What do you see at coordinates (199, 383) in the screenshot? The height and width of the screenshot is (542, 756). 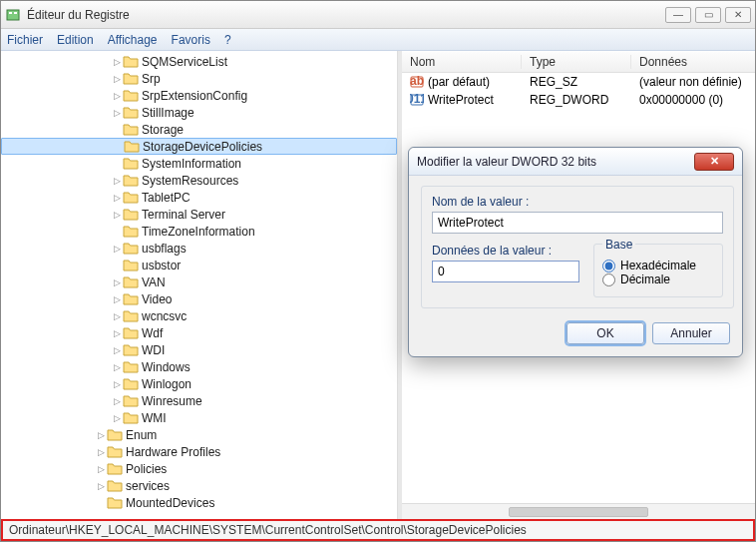 I see `tree-node: ▷Winlogon` at bounding box center [199, 383].